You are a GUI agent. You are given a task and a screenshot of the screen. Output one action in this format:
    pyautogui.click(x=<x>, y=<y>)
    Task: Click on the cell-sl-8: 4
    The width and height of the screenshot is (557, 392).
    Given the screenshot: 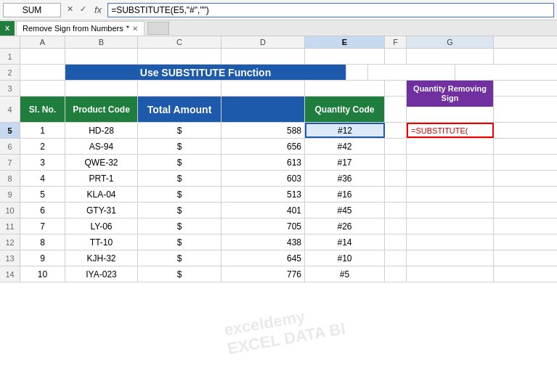 What is the action you would take?
    pyautogui.click(x=43, y=179)
    